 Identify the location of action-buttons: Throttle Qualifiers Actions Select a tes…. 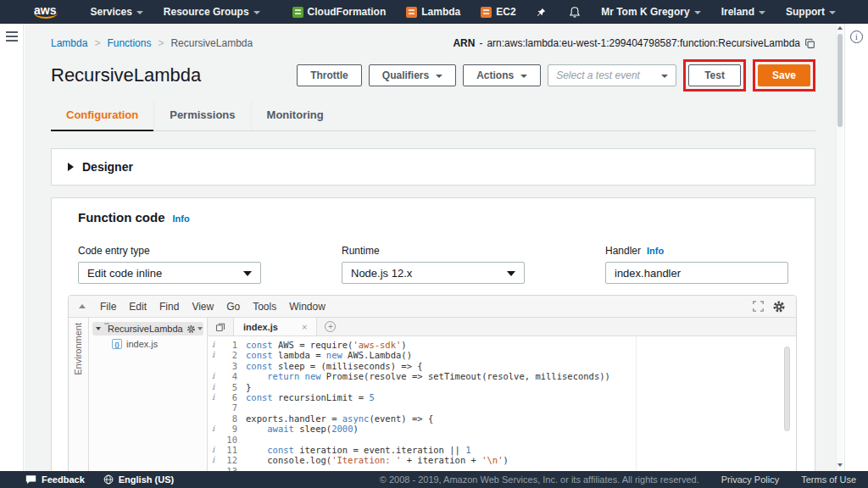
(556, 75).